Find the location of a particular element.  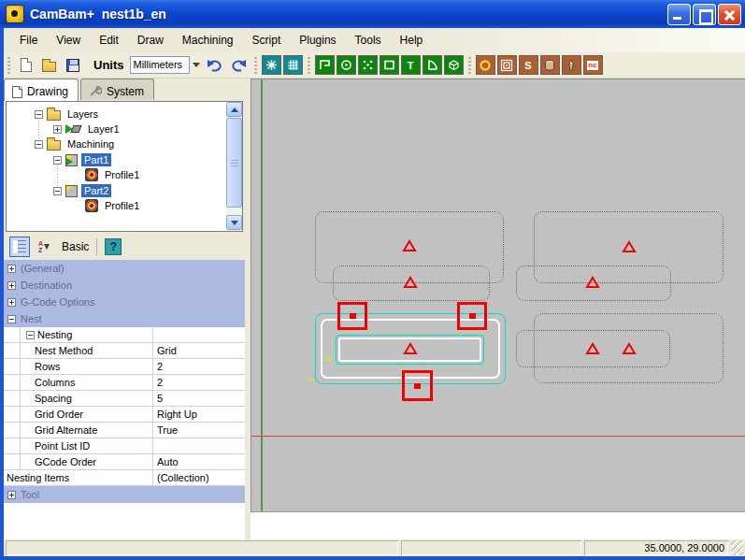

property-value: 5 is located at coordinates (199, 398).